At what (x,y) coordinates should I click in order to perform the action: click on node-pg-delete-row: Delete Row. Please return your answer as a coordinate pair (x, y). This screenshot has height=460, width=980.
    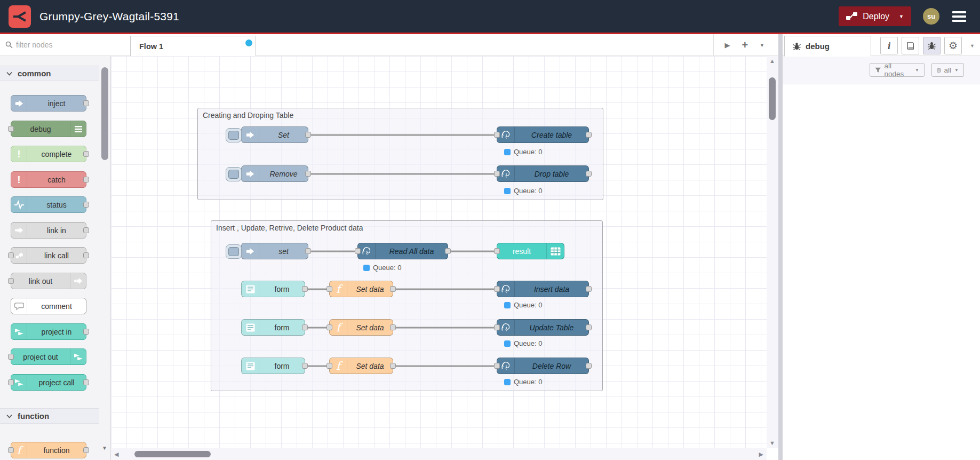
    Looking at the image, I should click on (543, 366).